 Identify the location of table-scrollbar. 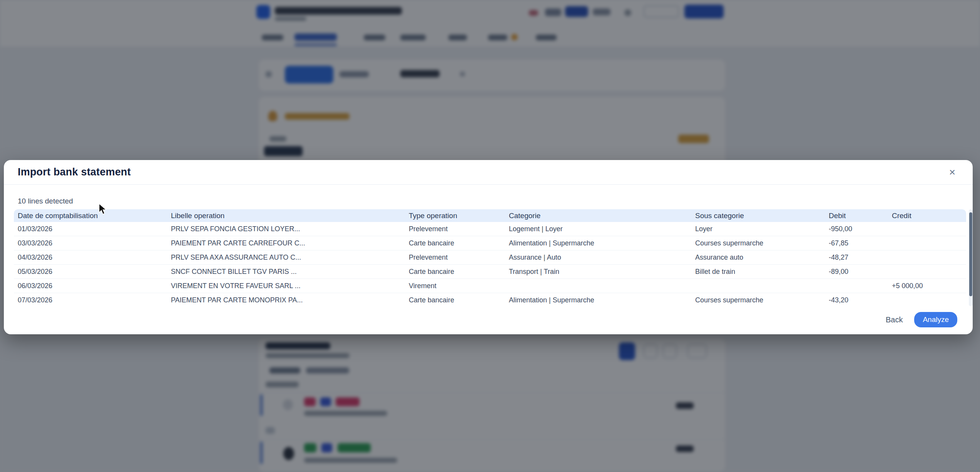
(971, 258).